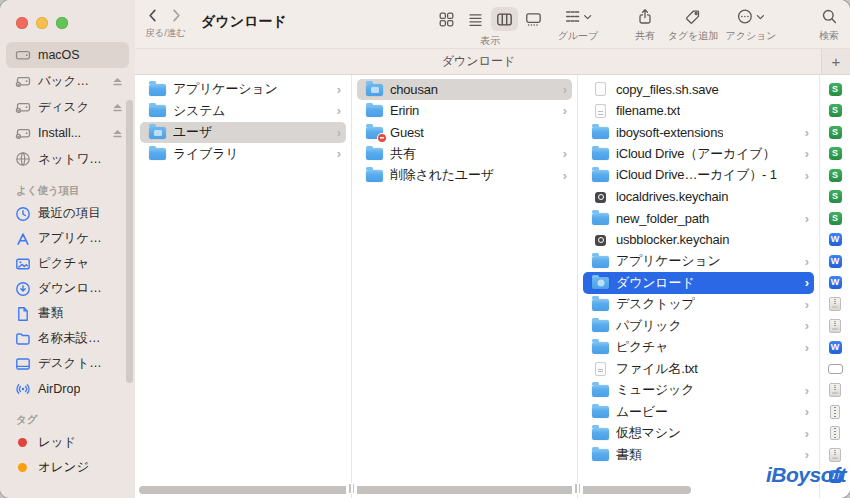 This screenshot has width=850, height=498. Describe the element at coordinates (698, 326) in the screenshot. I see `file-row: パブリック` at that location.